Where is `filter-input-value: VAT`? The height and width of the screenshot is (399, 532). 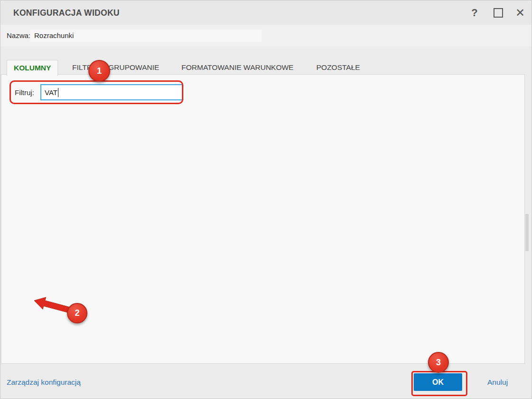
filter-input-value: VAT is located at coordinates (51, 92).